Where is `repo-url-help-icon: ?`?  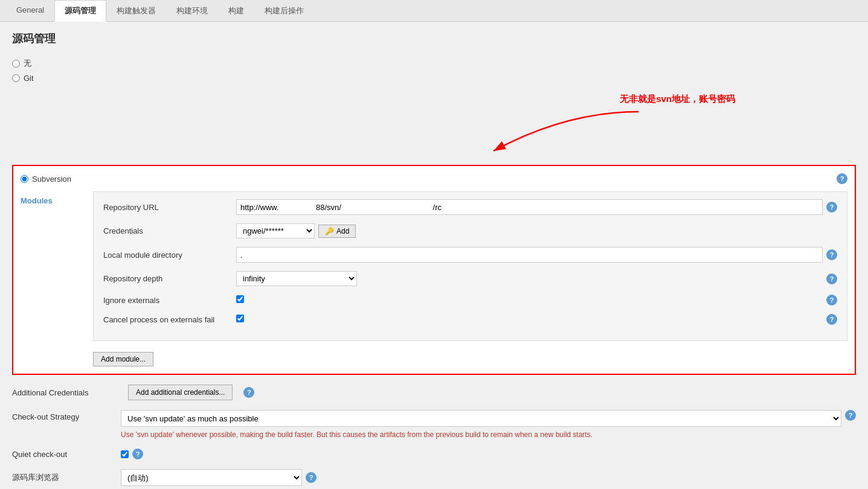
repo-url-help-icon: ? is located at coordinates (832, 207).